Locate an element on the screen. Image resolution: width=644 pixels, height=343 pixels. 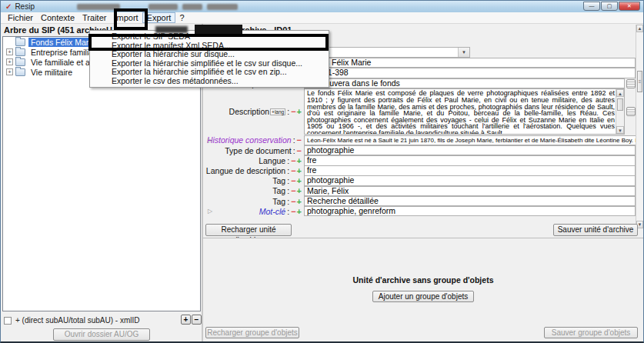
field-input: Marie, Félix is located at coordinates (469, 191).